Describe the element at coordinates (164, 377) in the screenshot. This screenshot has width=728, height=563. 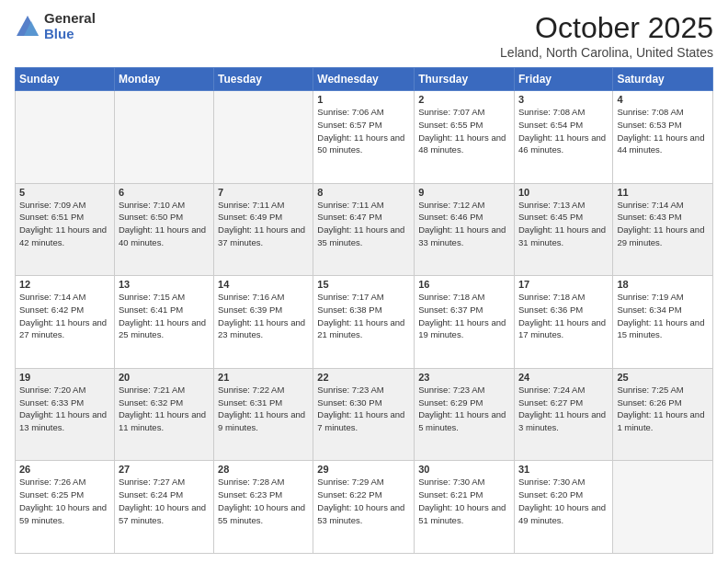
I see `day-number: 20` at that location.